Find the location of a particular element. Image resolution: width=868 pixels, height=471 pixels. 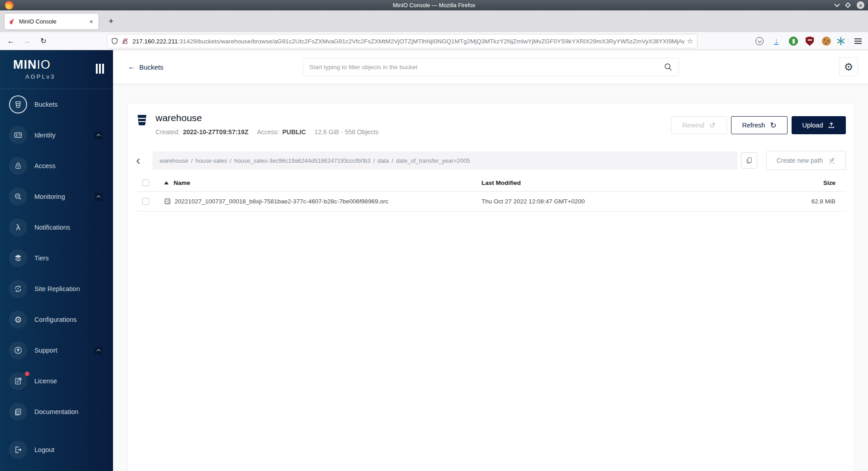

search-input is located at coordinates (486, 67).